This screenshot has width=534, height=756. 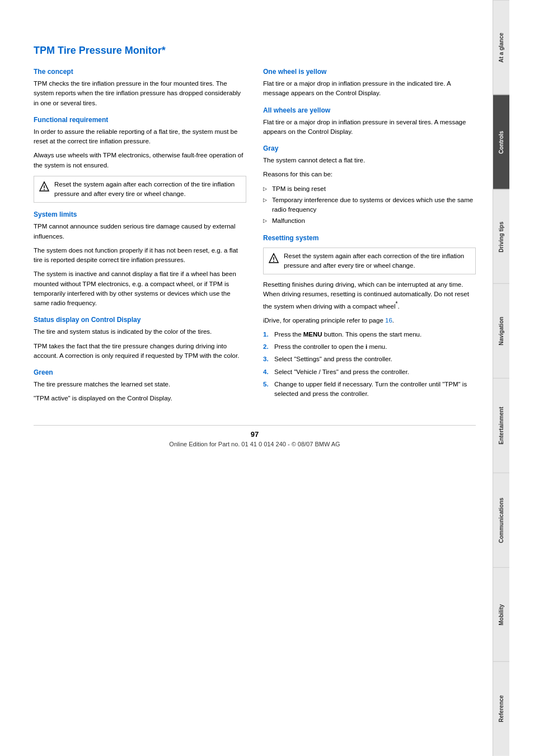 I want to click on heading-functional: Functional requirement, so click(x=140, y=120).